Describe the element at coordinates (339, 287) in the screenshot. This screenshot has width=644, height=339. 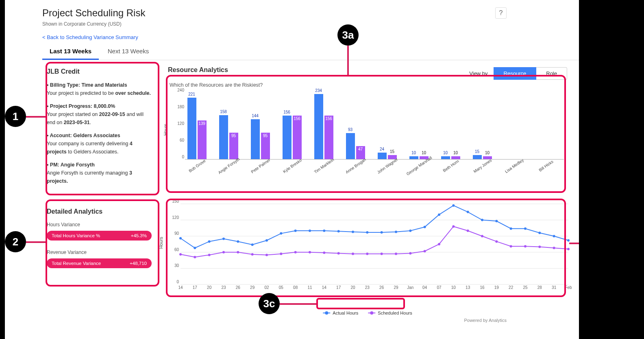
I see `line-xtick: 17` at that location.